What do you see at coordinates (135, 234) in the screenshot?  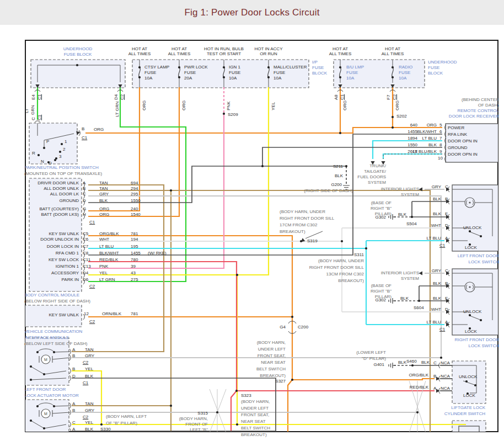 I see `diagram-label: 781` at bounding box center [135, 234].